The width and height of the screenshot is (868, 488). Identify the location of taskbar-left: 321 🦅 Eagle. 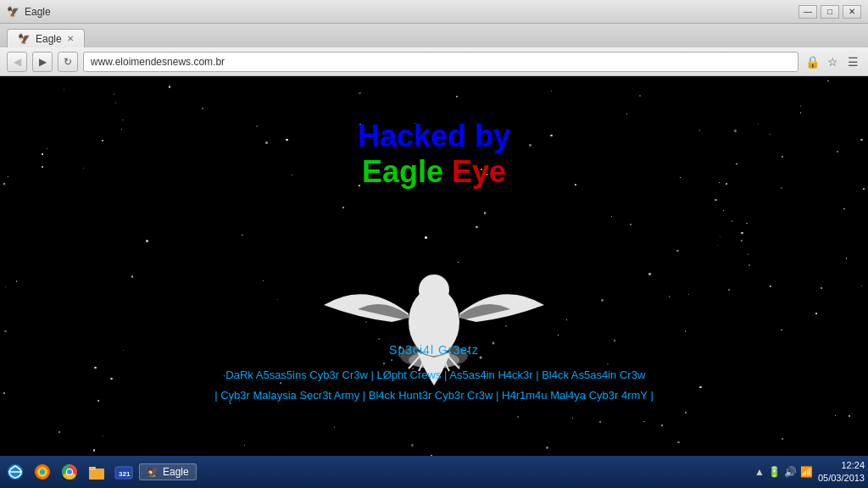
(100, 472).